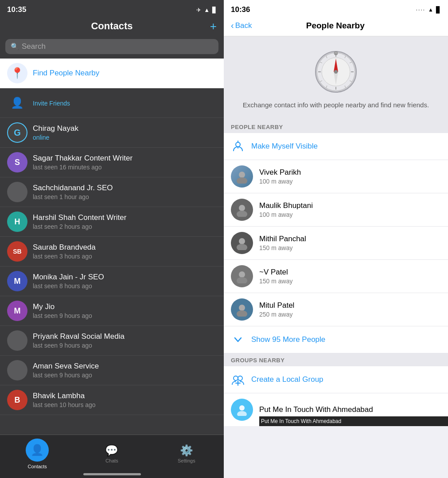  Describe the element at coordinates (429, 10) in the screenshot. I see `status-icons-right: ···· ▲ ▊` at that location.